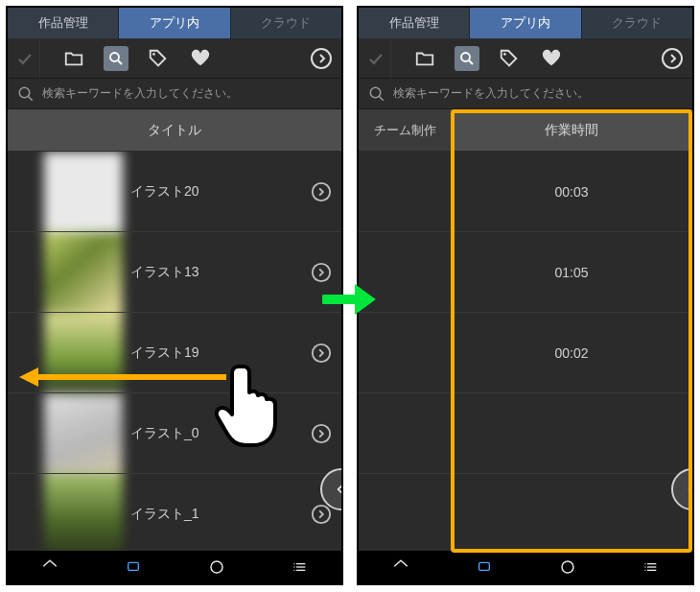  Describe the element at coordinates (525, 272) in the screenshot. I see `list-item: 01:05` at that location.